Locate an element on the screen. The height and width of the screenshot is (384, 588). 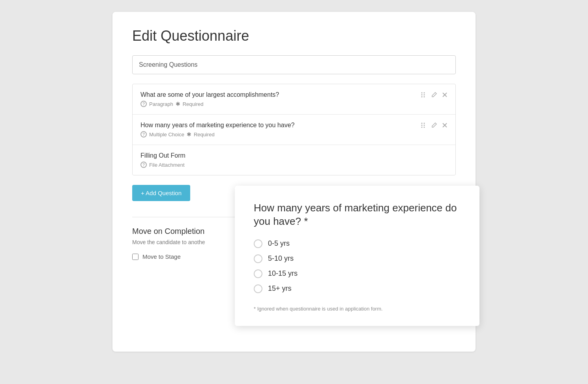
radio-option: 0-5 yrs is located at coordinates (357, 244).